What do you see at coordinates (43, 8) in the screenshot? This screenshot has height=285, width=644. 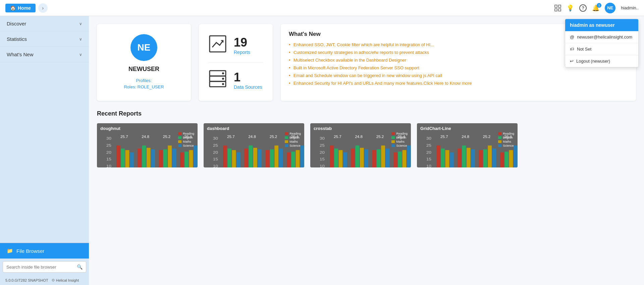 I see `expand-button: ›` at bounding box center [43, 8].